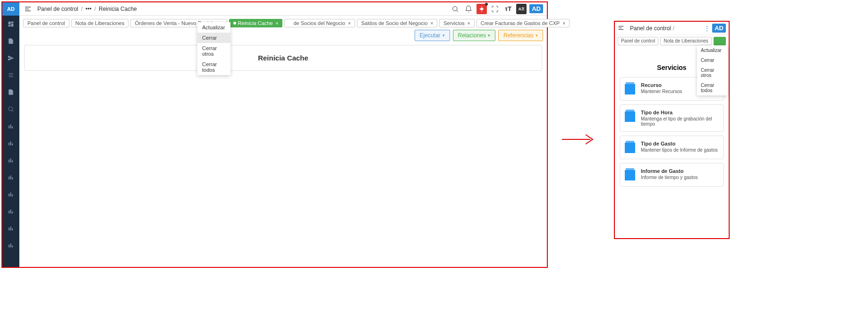  I want to click on mobile-header-right: ⋮ AD, so click(715, 28).